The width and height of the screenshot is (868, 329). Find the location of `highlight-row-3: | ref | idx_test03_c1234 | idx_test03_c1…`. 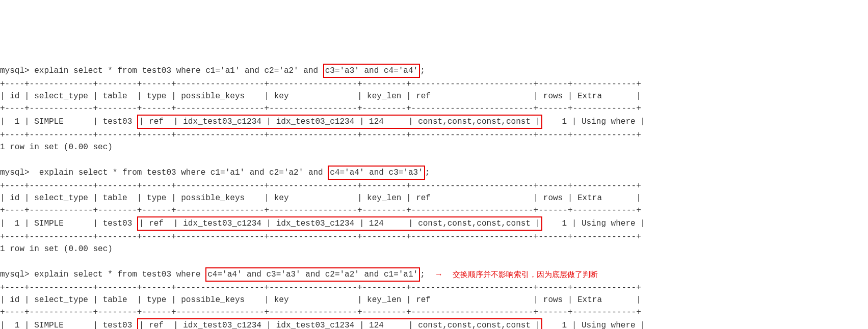

highlight-row-3: | ref | idx_test03_c1234 | idx_test03_c1… is located at coordinates (339, 324).